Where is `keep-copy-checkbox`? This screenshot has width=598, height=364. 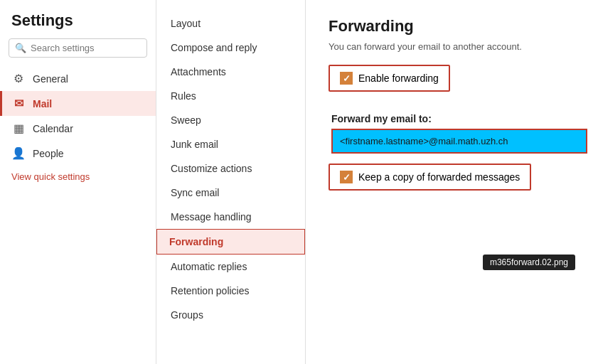
keep-copy-checkbox is located at coordinates (346, 177).